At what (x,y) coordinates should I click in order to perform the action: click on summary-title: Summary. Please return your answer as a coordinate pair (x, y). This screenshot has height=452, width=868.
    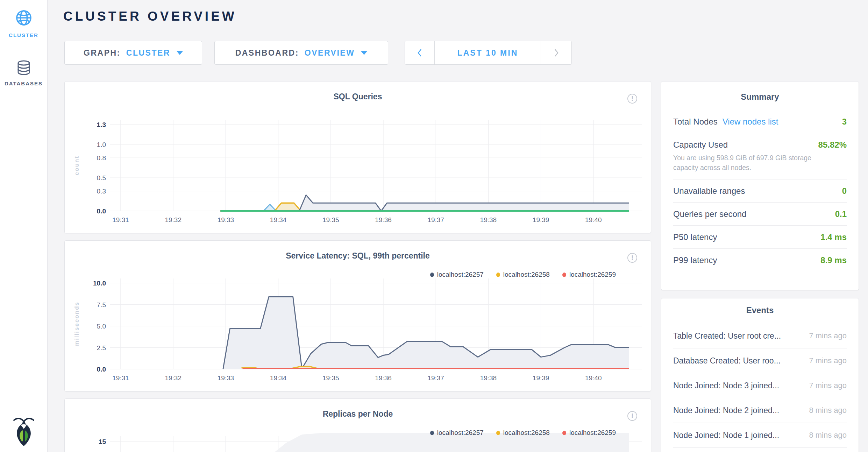
    Looking at the image, I should click on (760, 97).